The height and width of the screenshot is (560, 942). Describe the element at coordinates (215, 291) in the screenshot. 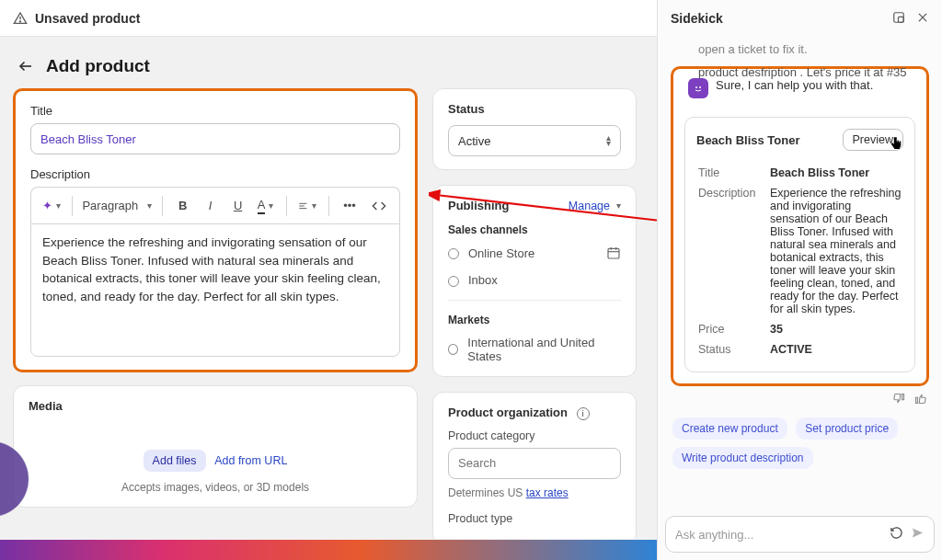

I see `description-editor: Experience the refreshing and invigorati…` at that location.